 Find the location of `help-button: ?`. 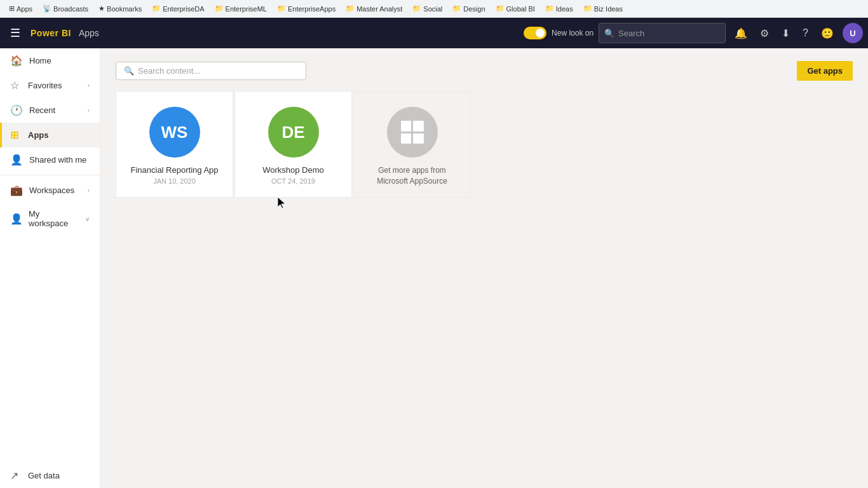

help-button: ? is located at coordinates (806, 33).